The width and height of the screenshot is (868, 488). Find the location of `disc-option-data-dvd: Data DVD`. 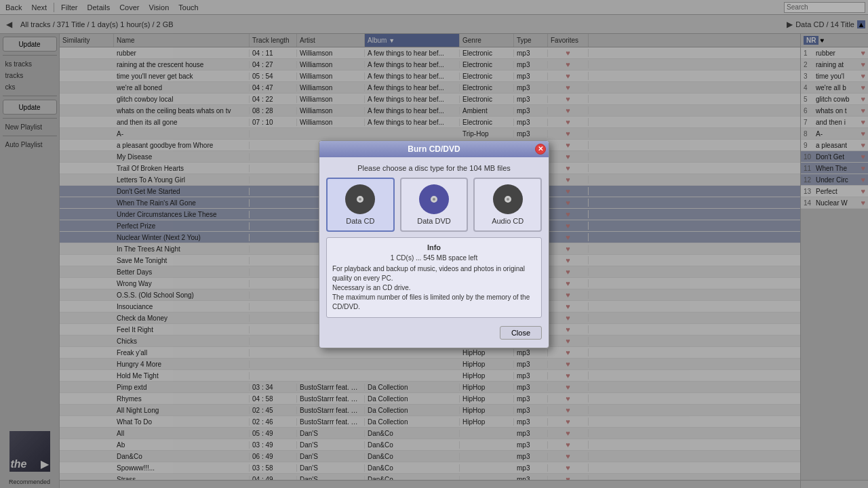

disc-option-data-dvd: Data DVD is located at coordinates (434, 205).